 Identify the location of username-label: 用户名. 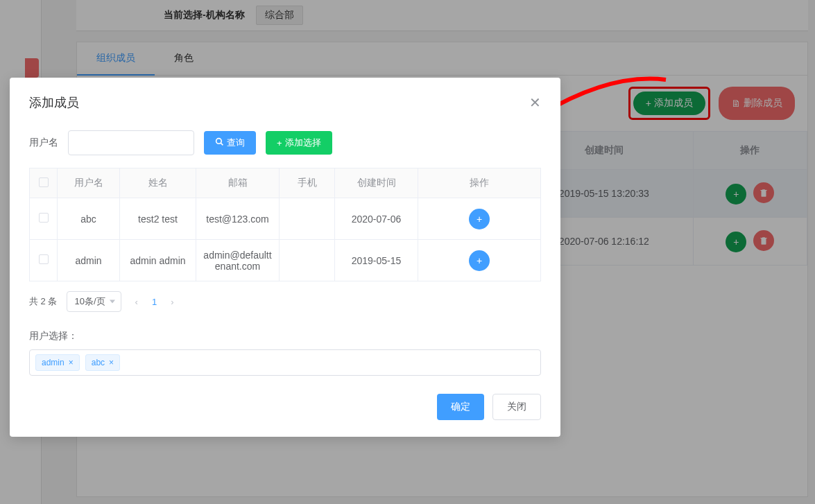
(44, 143).